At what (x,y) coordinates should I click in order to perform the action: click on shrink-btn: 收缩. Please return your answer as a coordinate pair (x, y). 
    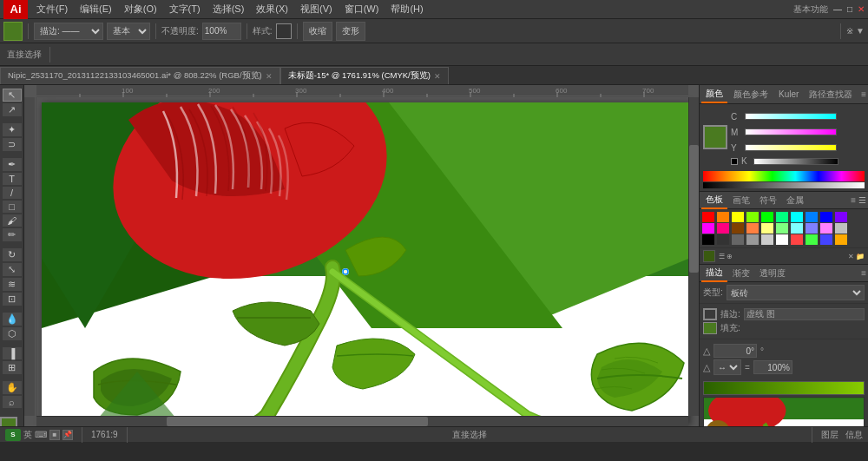
    Looking at the image, I should click on (318, 31).